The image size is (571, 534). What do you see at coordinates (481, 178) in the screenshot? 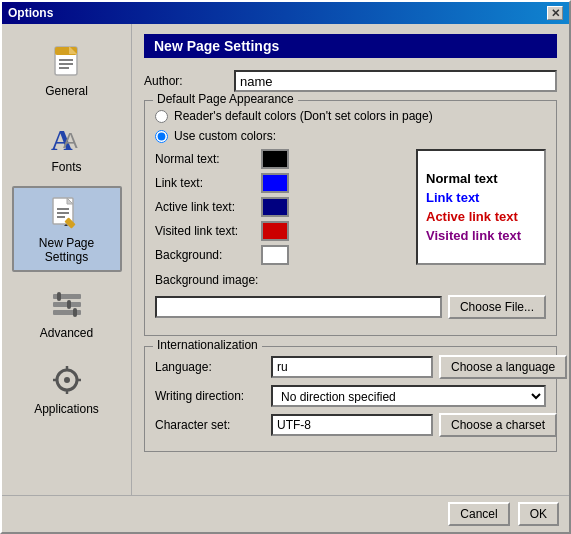
I see `preview-normal: Normal text` at bounding box center [481, 178].